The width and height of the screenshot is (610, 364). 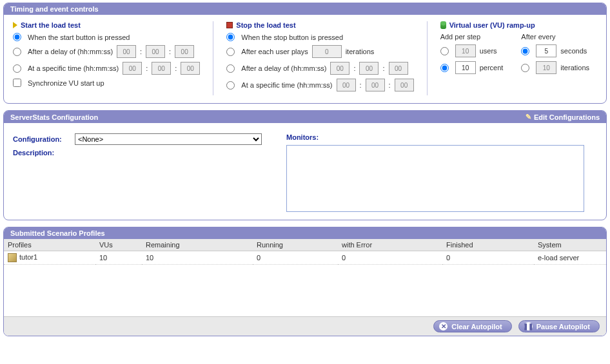 What do you see at coordinates (17, 37) in the screenshot?
I see `start-opt-press-radio` at bounding box center [17, 37].